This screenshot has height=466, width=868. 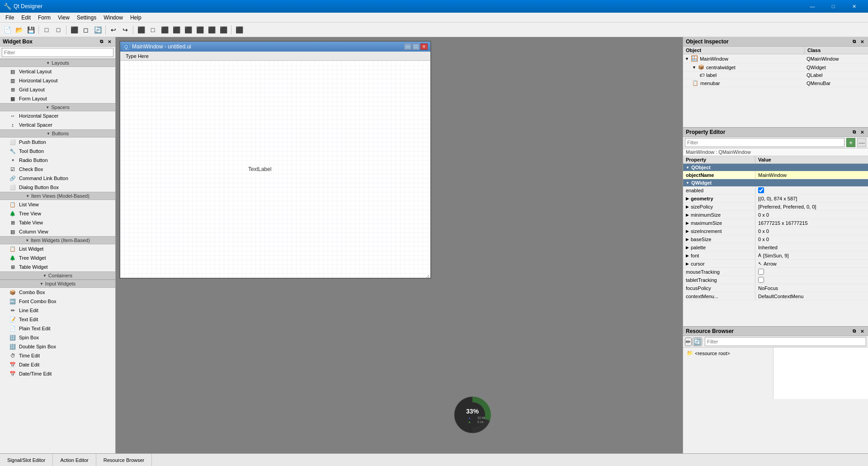 I want to click on dw-close: ✕, so click(x=424, y=47).